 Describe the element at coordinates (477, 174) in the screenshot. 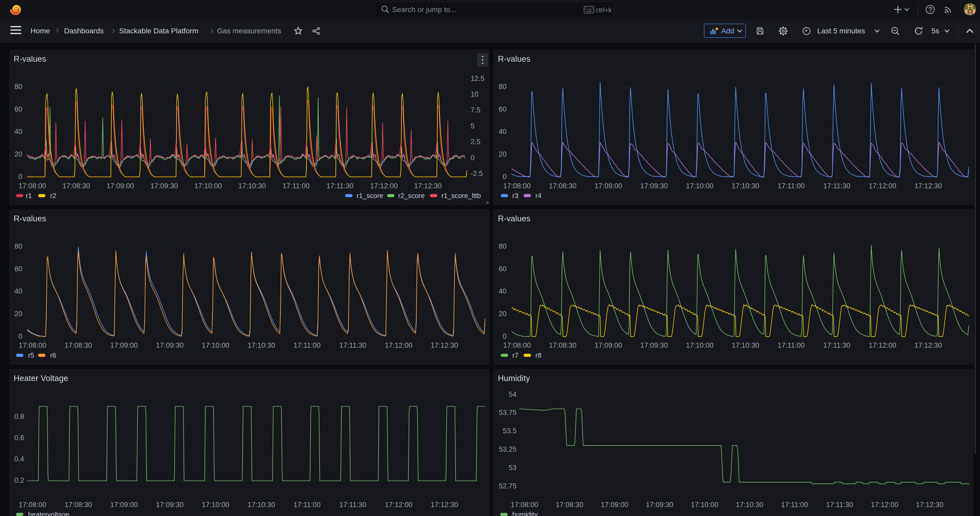

I see `svg-text: -2.5` at that location.